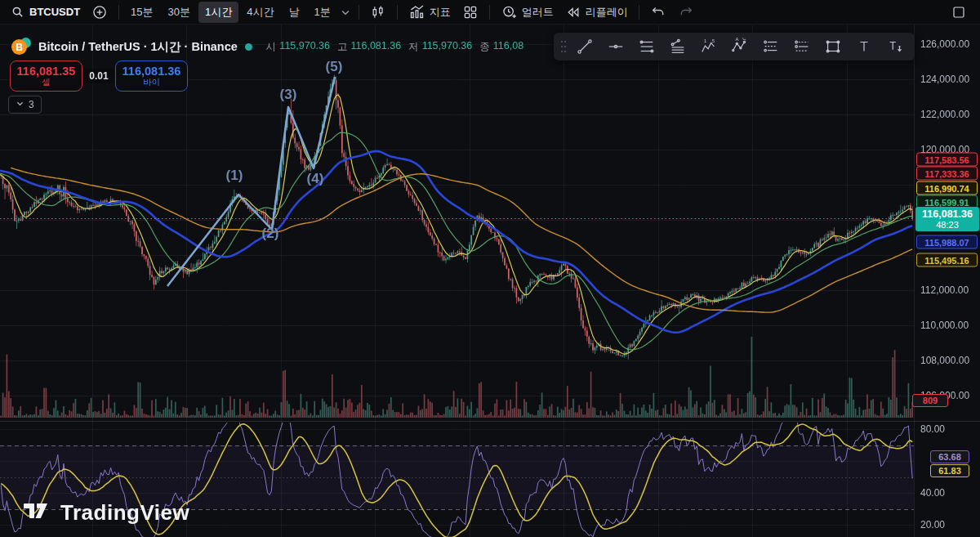  I want to click on symbol-name: BTCUSDT, so click(55, 11).